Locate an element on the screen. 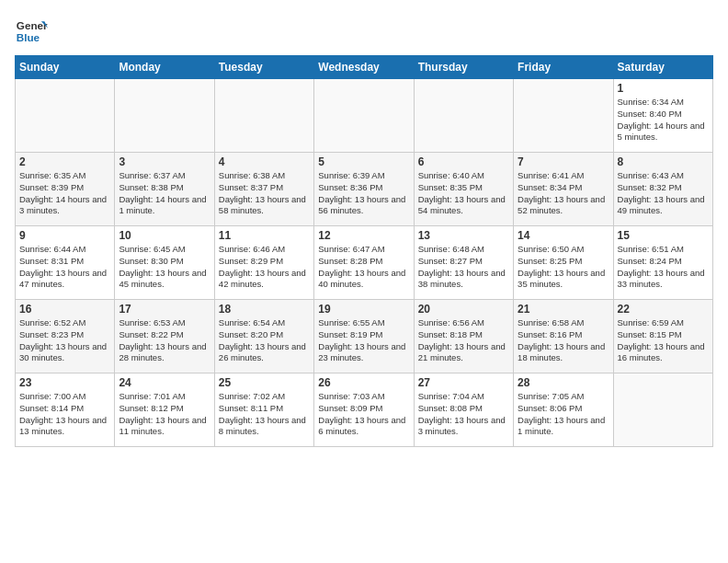 The width and height of the screenshot is (728, 563). day-info: Sunrise: 7:02 AM Sunset: 8:11 PM Dayligh… is located at coordinates (265, 414).